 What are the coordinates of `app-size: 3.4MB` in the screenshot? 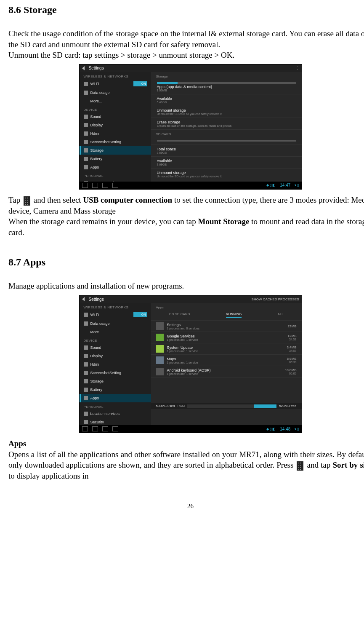 It's located at (291, 347).